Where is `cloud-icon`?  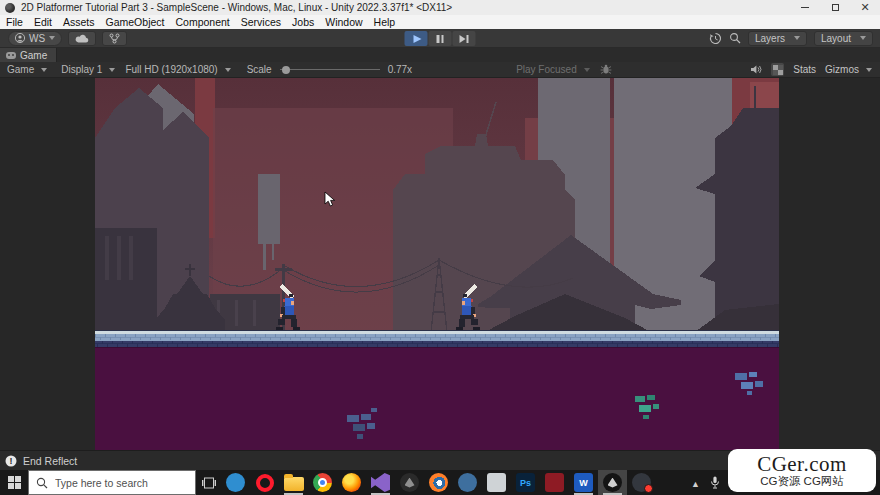
cloud-icon is located at coordinates (82, 38).